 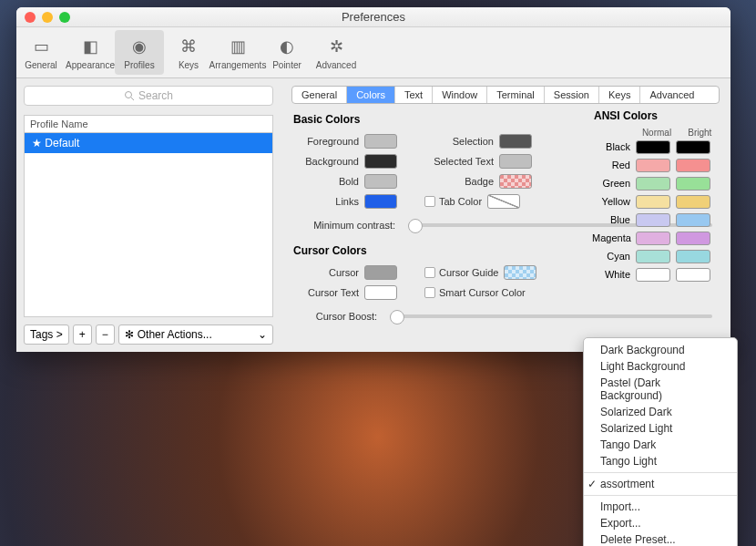 What do you see at coordinates (653, 166) in the screenshot?
I see `ansi-red-normal` at bounding box center [653, 166].